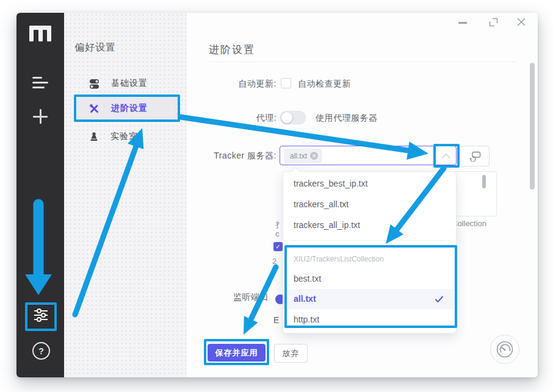  Describe the element at coordinates (237, 352) in the screenshot. I see `annotation-box-save-button` at that location.